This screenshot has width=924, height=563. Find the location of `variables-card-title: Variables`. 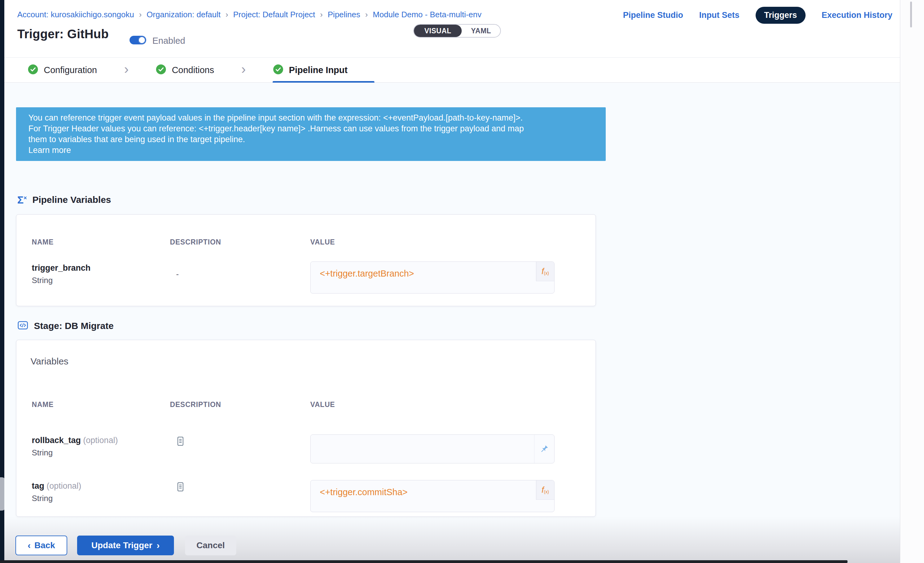

variables-card-title: Variables is located at coordinates (50, 361).